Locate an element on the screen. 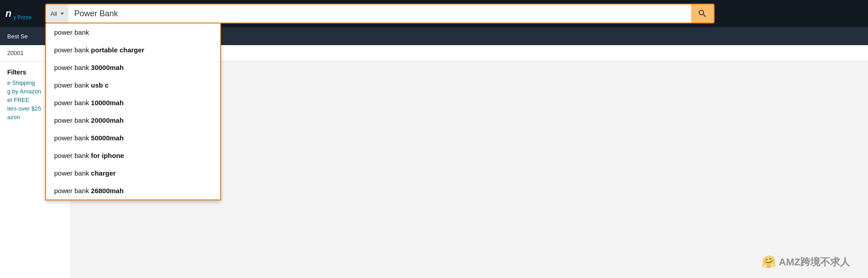  dropdown-item-light-7: power bank is located at coordinates (72, 155).